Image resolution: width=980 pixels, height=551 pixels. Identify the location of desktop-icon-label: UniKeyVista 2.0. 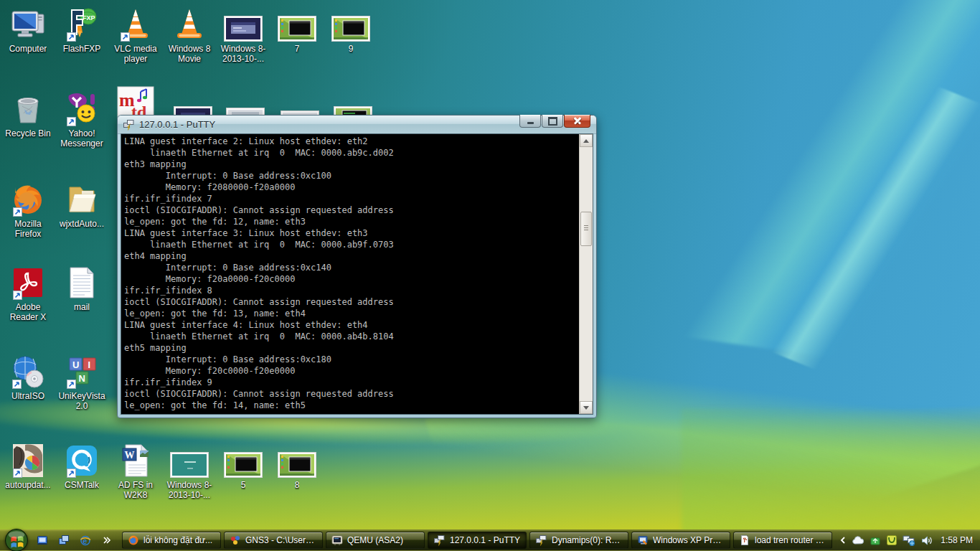
(82, 401).